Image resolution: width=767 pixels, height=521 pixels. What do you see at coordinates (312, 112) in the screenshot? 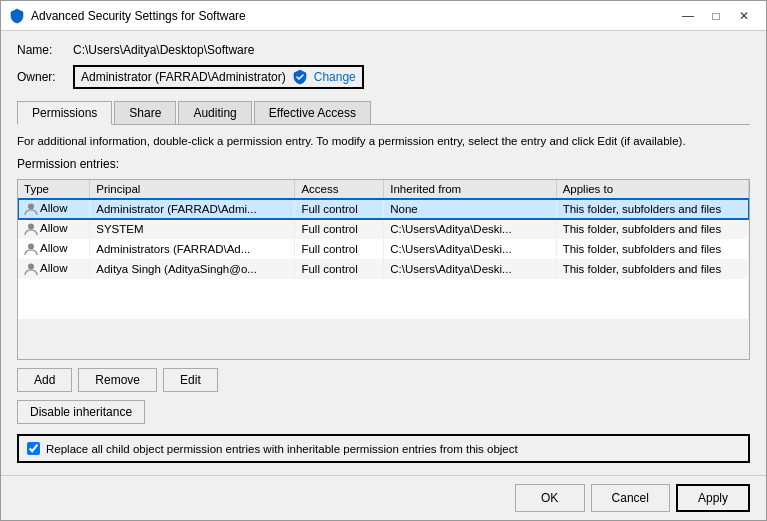
I see `tab-effective-access: Effective Access` at bounding box center [312, 112].